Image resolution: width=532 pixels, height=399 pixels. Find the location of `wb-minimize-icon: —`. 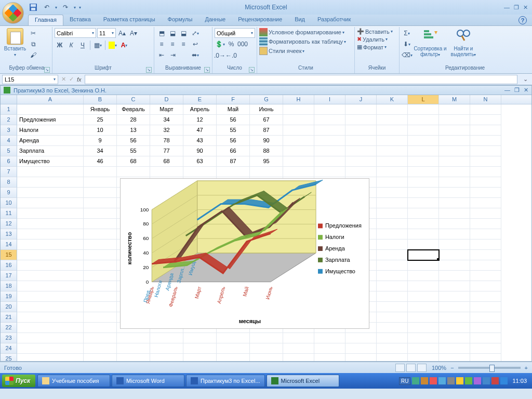

wb-minimize-icon: — is located at coordinates (507, 90).